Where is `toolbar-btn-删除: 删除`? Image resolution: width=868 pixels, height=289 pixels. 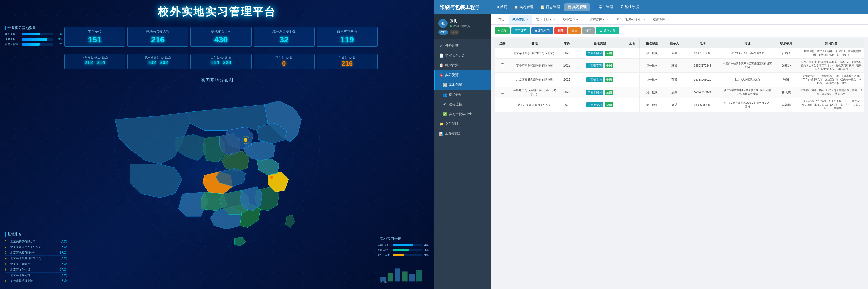 toolbar-btn-删除: 删除 is located at coordinates (561, 31).